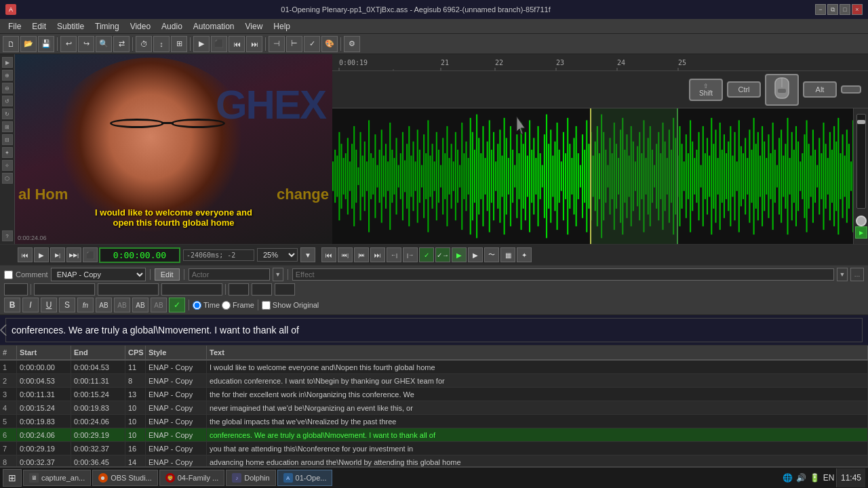 This screenshot has height=488, width=868. I want to click on audio-next-word: |→, so click(410, 255).